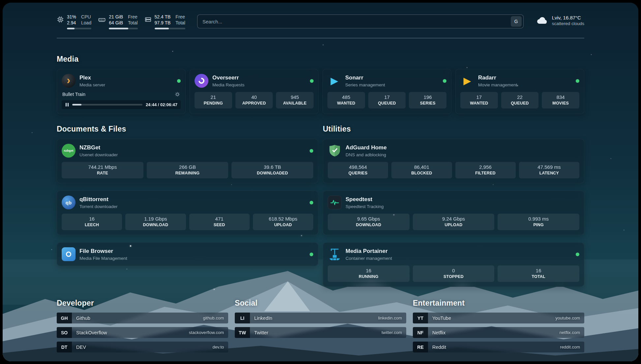 The image size is (641, 364). Describe the element at coordinates (272, 170) in the screenshot. I see `stat-box: 39.6 TB DOWNLOADED` at that location.